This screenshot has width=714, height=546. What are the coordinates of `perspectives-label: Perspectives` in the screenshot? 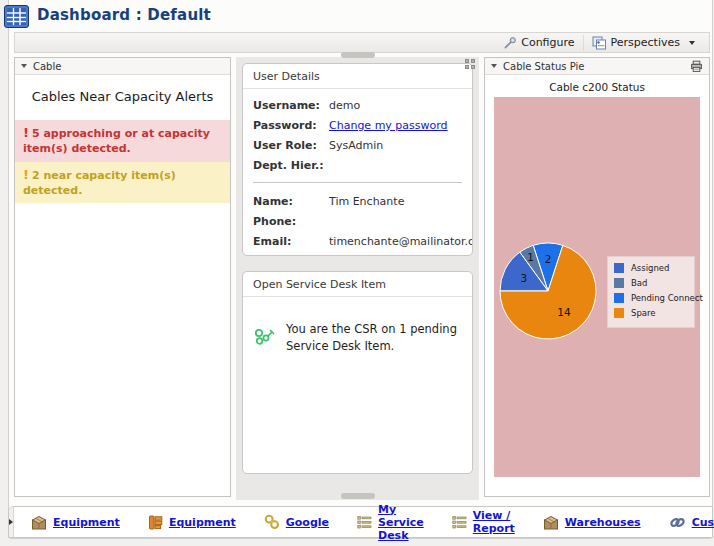 It's located at (646, 42).